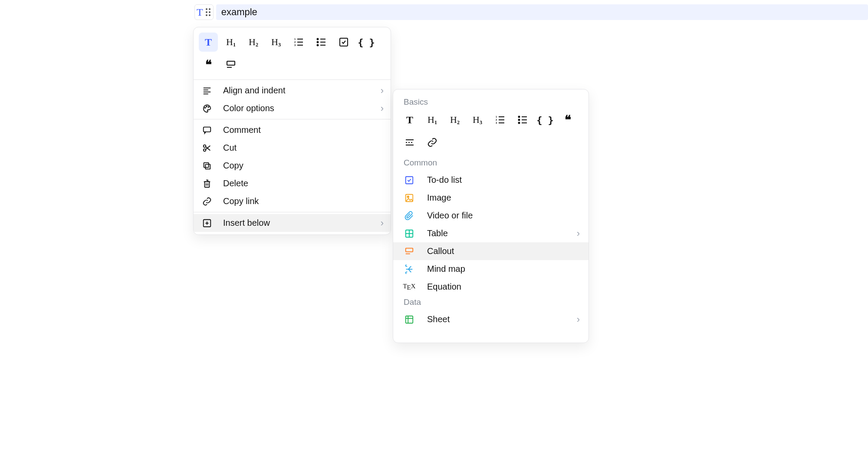 The width and height of the screenshot is (868, 462). Describe the element at coordinates (491, 234) in the screenshot. I see `insert-table: Table ›` at that location.